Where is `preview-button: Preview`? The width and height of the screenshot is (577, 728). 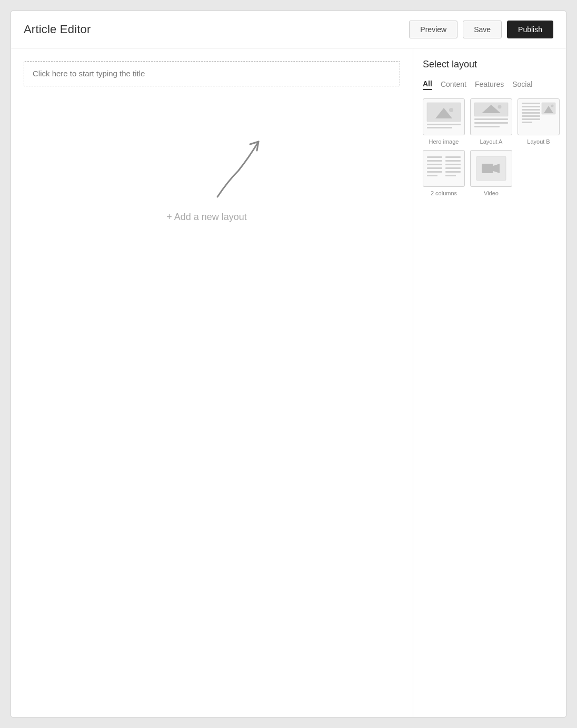
preview-button: Preview is located at coordinates (433, 29).